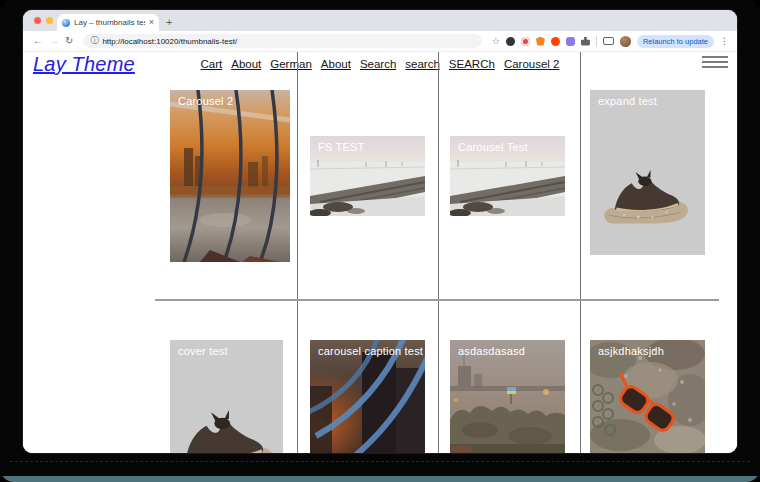 The width and height of the screenshot is (760, 482). What do you see at coordinates (492, 351) in the screenshot?
I see `thumbnail-caption: asdasdasasd` at bounding box center [492, 351].